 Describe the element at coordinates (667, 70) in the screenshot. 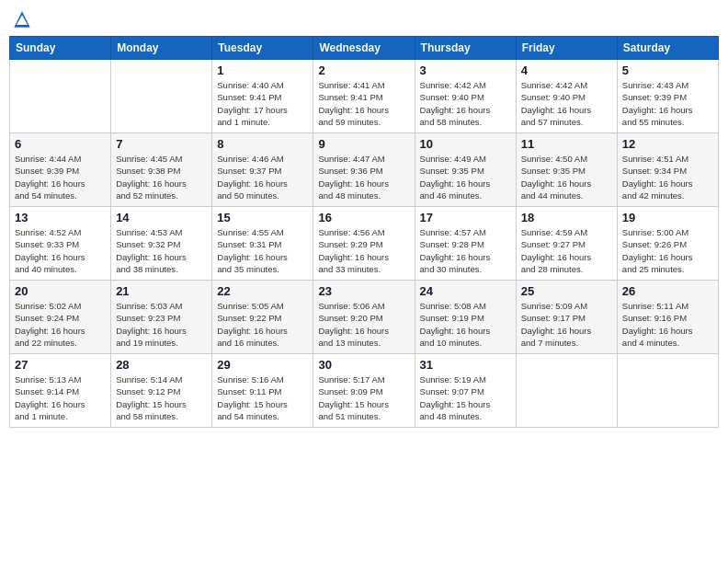

I see `day-number: 5` at that location.